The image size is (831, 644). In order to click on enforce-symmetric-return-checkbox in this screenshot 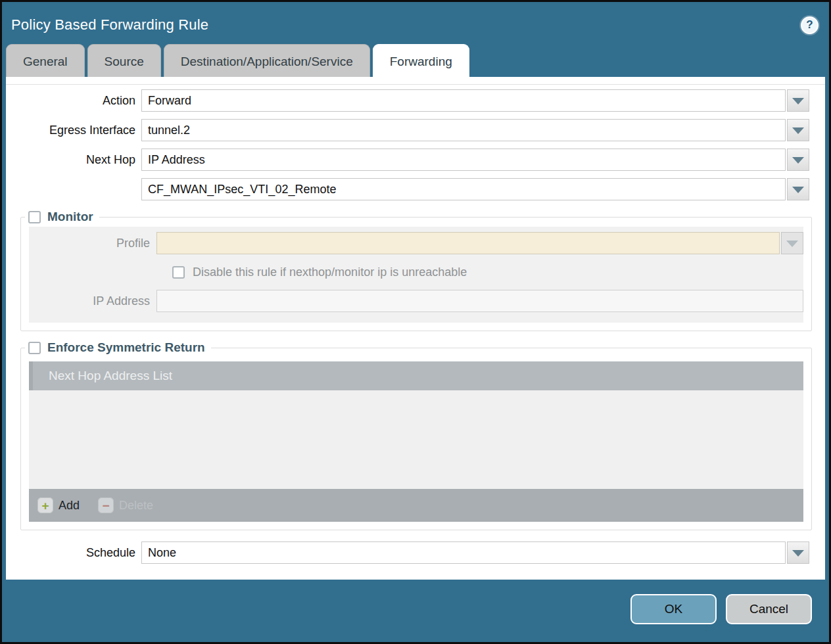, I will do `click(34, 348)`.